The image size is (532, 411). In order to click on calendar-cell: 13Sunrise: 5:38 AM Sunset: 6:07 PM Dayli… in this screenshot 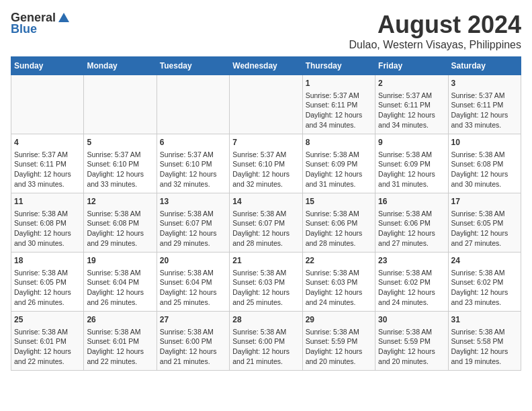, I will do `click(193, 223)`.